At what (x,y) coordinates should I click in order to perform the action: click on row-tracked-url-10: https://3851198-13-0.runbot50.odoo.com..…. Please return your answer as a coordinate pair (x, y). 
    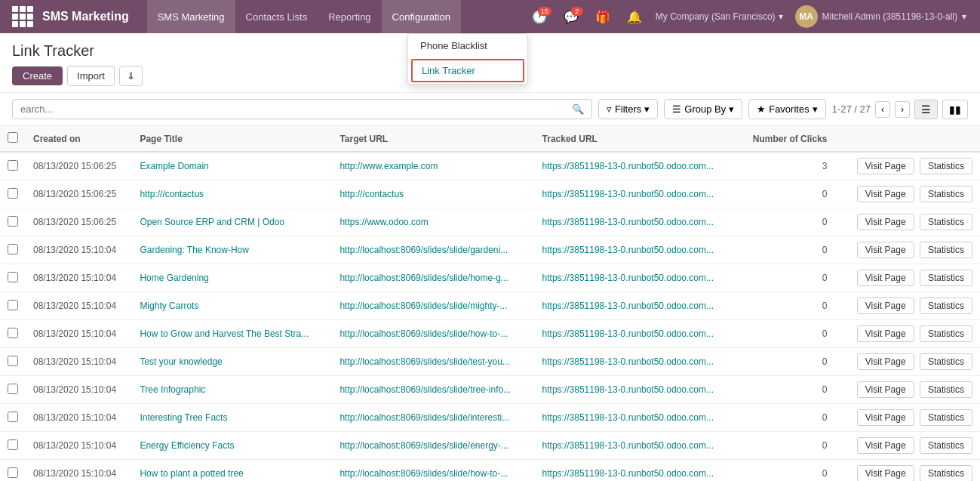
    Looking at the image, I should click on (637, 446).